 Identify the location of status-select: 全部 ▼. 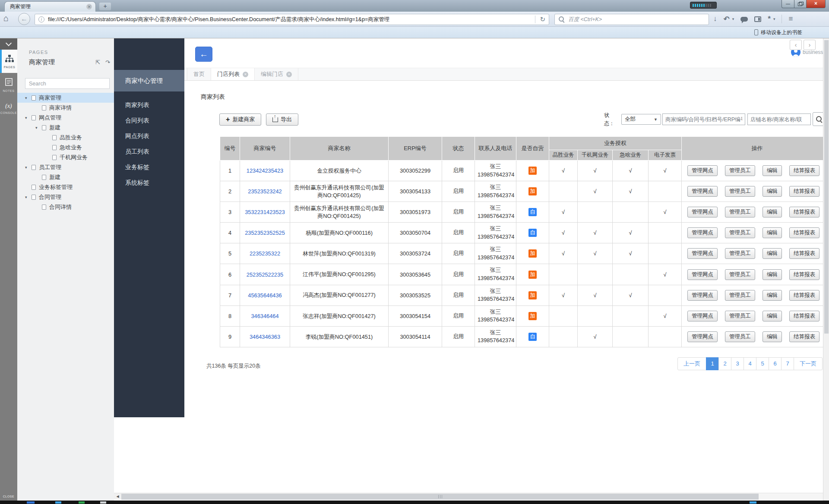
(641, 119).